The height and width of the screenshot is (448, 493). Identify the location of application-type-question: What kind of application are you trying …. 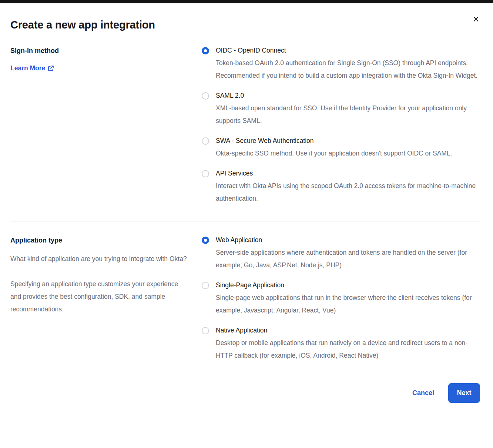
(99, 259).